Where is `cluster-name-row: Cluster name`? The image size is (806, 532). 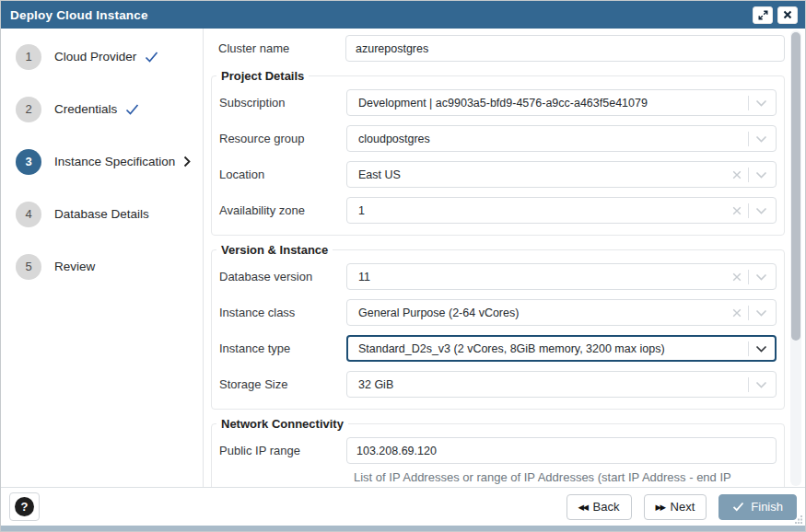
cluster-name-row: Cluster name is located at coordinates (497, 48).